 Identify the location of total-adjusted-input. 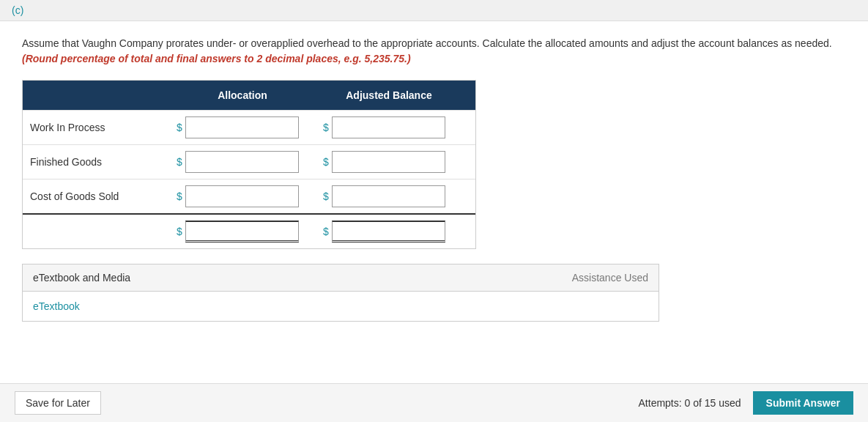
(388, 232).